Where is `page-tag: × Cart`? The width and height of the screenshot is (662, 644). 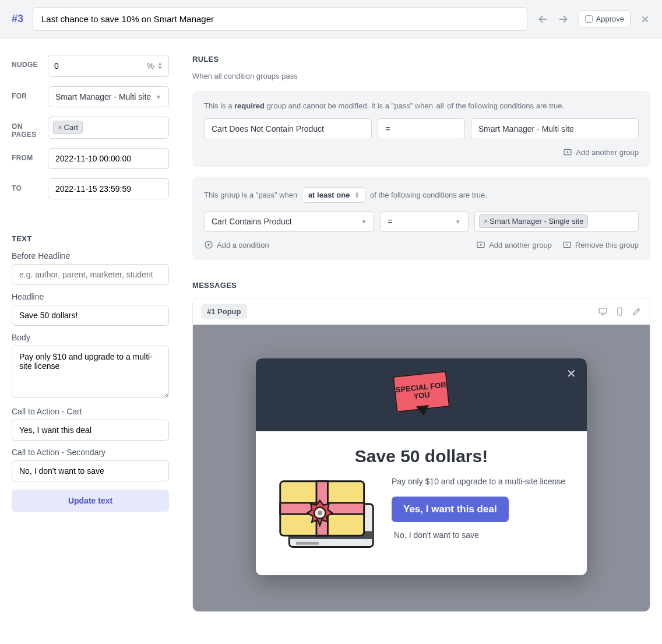 page-tag: × Cart is located at coordinates (68, 127).